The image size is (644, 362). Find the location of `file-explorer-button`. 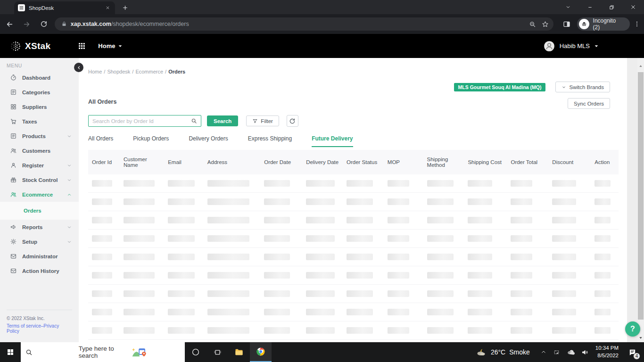

file-explorer-button is located at coordinates (239, 352).